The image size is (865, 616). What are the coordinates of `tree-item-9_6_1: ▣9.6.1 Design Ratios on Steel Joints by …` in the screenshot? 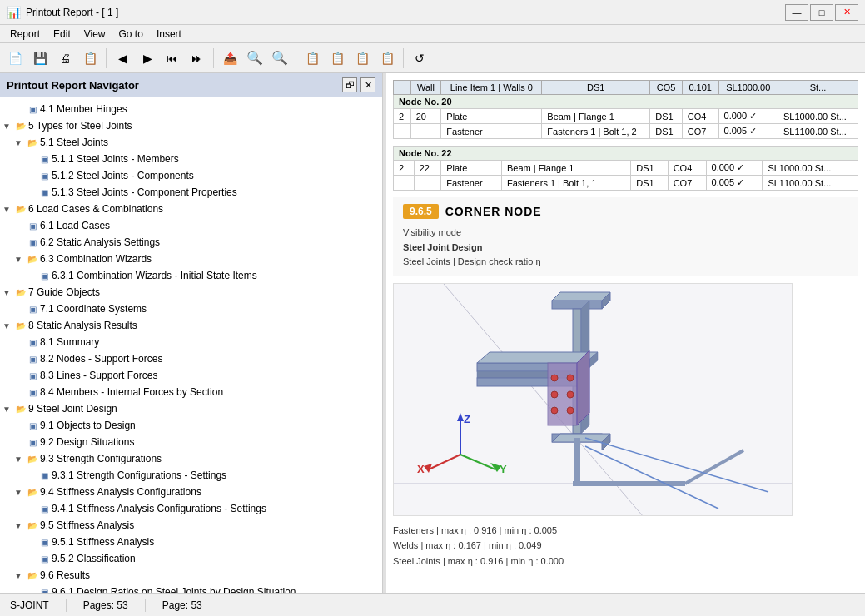 It's located at (191, 588).